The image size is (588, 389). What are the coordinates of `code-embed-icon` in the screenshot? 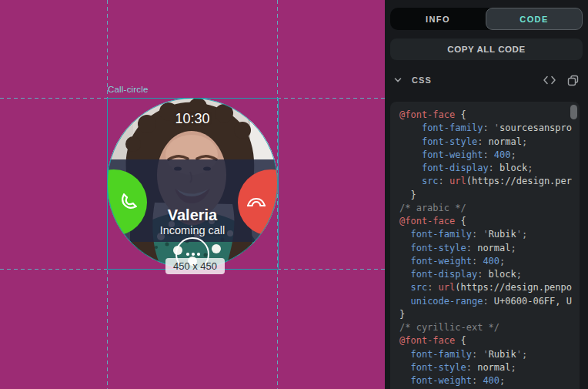 It's located at (550, 80).